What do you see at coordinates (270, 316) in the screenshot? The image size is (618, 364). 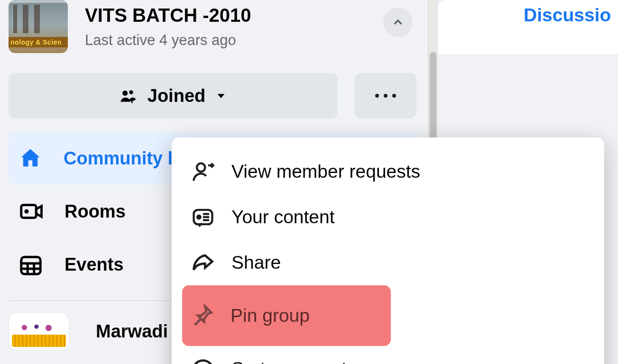 I see `menu-item-label: Pin group` at bounding box center [270, 316].